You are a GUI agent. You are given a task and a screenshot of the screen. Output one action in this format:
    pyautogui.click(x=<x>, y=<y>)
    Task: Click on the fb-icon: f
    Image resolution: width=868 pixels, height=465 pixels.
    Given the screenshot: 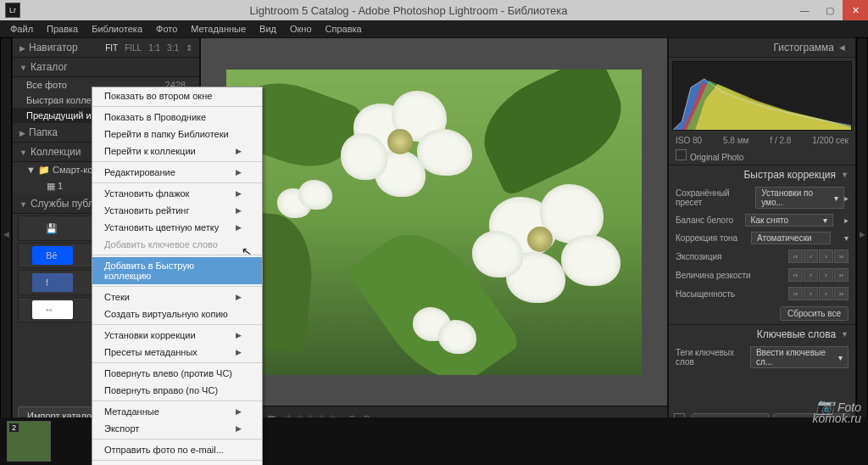 What is the action you would take?
    pyautogui.click(x=53, y=283)
    